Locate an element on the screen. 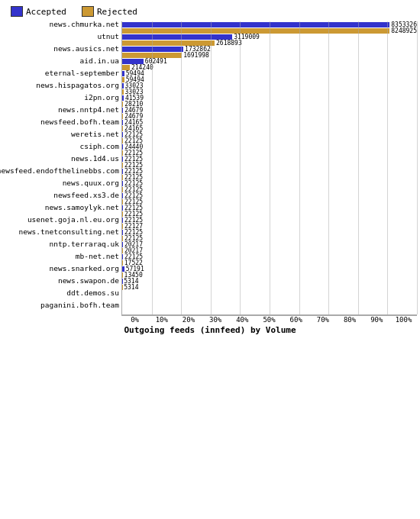 The height and width of the screenshot is (519, 420). bar-group-14: 2212522125 is located at coordinates (270, 198).